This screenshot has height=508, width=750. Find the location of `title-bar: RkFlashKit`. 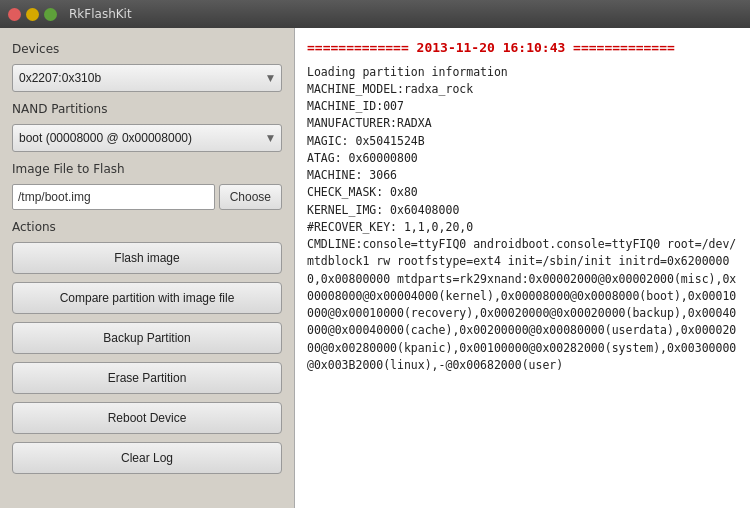

title-bar: RkFlashKit is located at coordinates (375, 14).